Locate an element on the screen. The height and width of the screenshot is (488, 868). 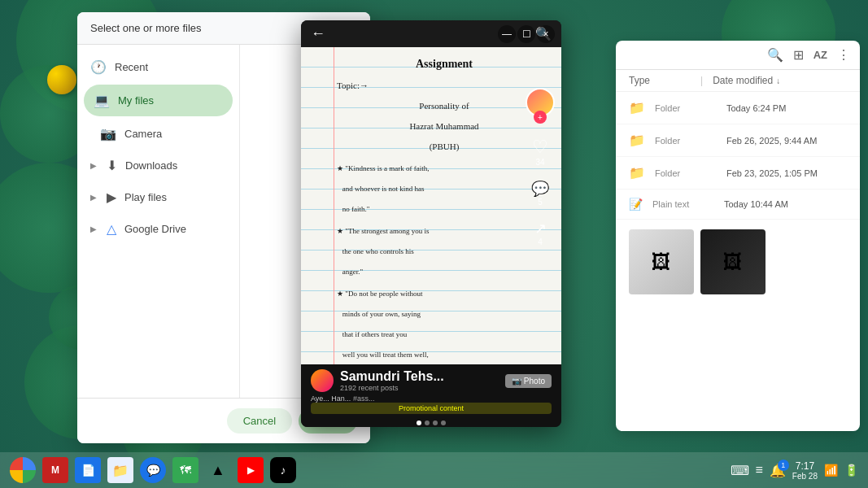
overlay-name-3: #ass... is located at coordinates (364, 399).